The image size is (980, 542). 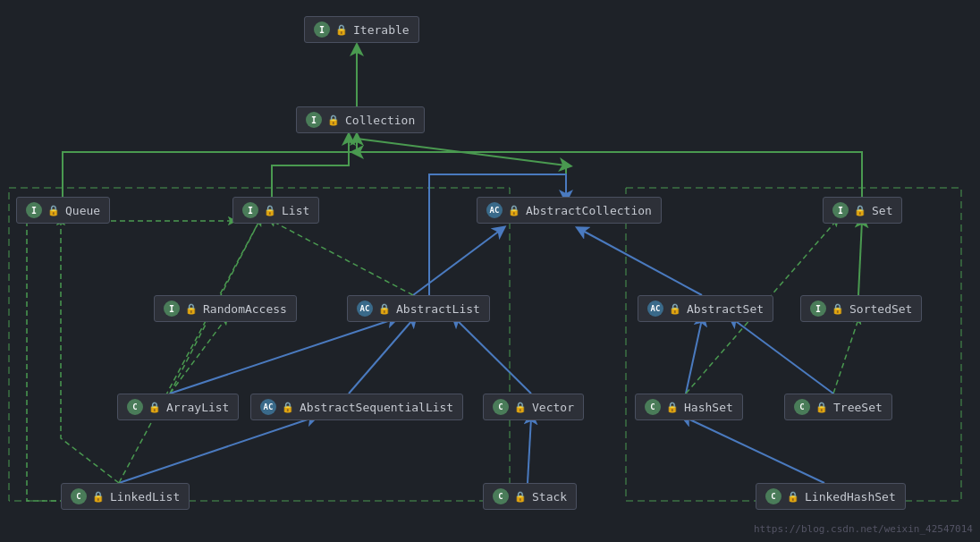 I want to click on icon-abstractsequentiallist: AC, so click(x=268, y=407).